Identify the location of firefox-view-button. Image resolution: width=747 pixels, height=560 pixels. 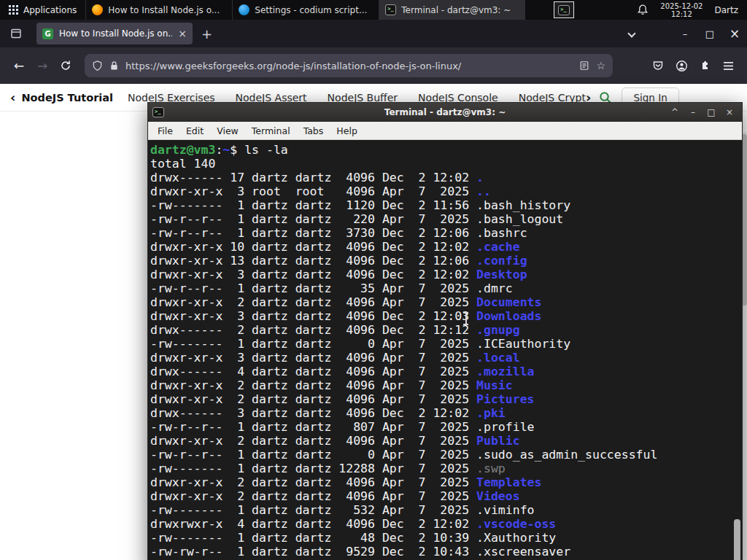
(16, 34).